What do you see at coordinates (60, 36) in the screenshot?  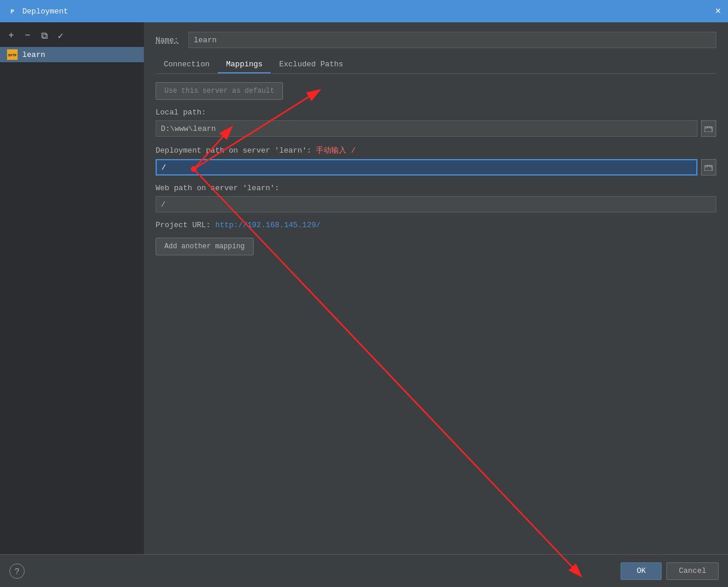 I see `check-button: ✓` at bounding box center [60, 36].